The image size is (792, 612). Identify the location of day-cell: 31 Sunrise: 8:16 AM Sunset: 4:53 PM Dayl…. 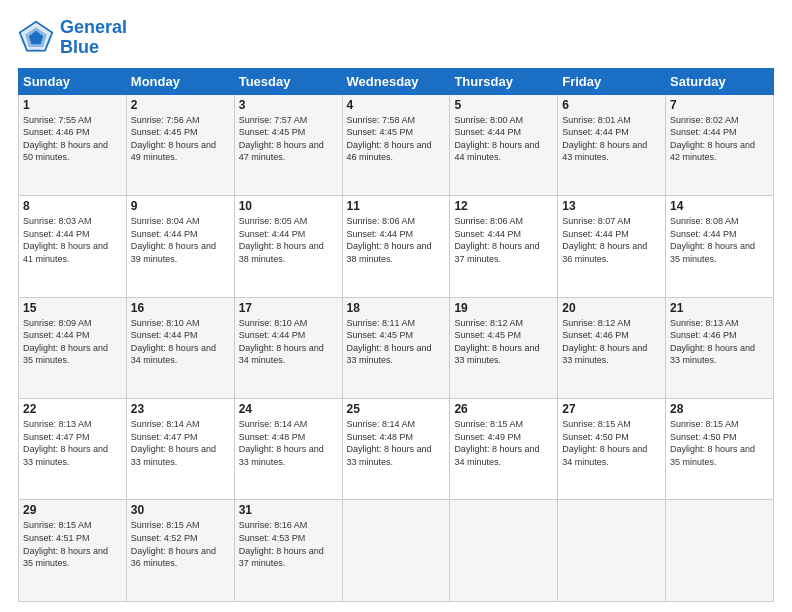
(288, 551).